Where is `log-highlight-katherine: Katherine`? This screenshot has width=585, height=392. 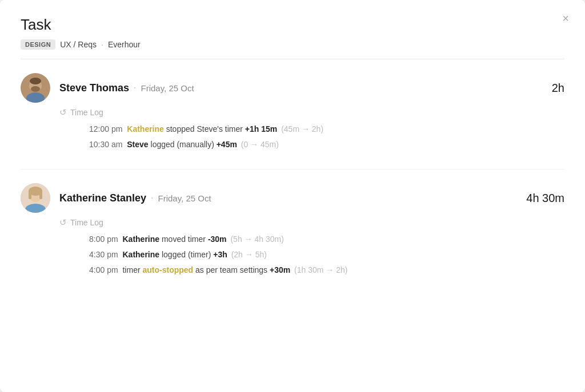
log-highlight-katherine: Katherine is located at coordinates (145, 129).